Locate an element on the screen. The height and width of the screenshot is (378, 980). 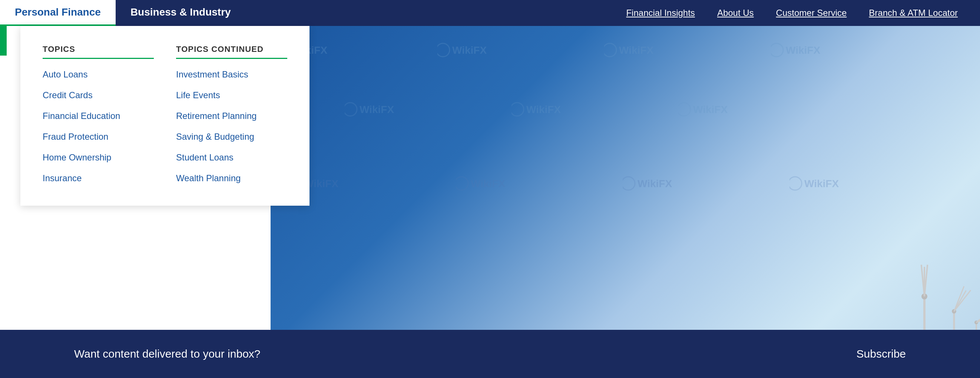
green-accent-bar is located at coordinates (3, 41).